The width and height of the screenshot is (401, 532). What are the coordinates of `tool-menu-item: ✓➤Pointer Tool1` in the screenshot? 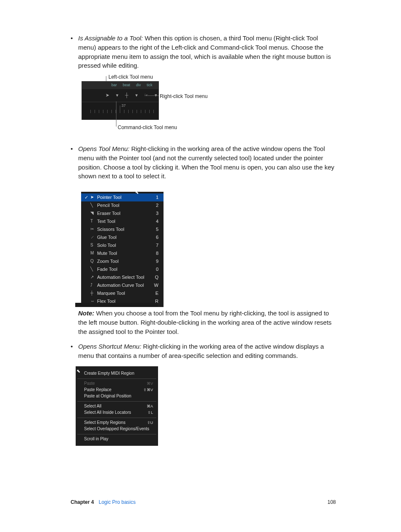 It's located at (122, 198).